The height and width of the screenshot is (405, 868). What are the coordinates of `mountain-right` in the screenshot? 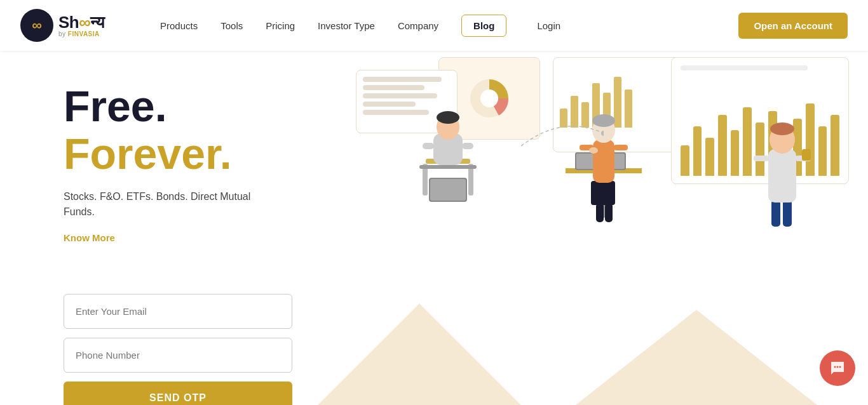 It's located at (696, 357).